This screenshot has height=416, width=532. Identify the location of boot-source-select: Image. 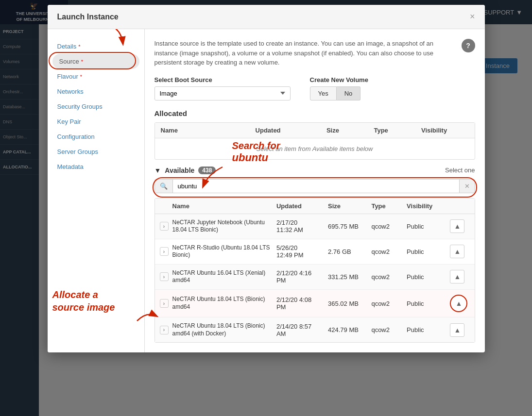
(223, 93).